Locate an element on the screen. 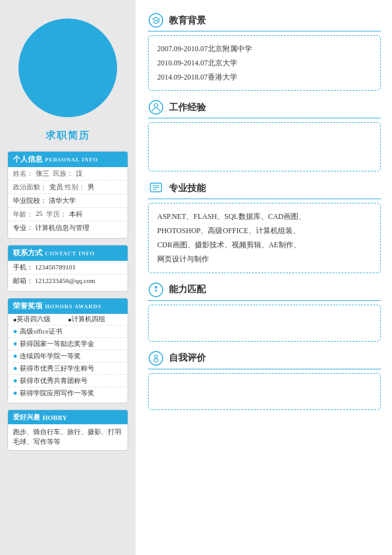 Image resolution: width=392 pixels, height=555 pixels. skills-section: 专业技能 ASP.NET、FLASH、SQL数据库、CAD画图、 PHOTOSH… is located at coordinates (264, 226).